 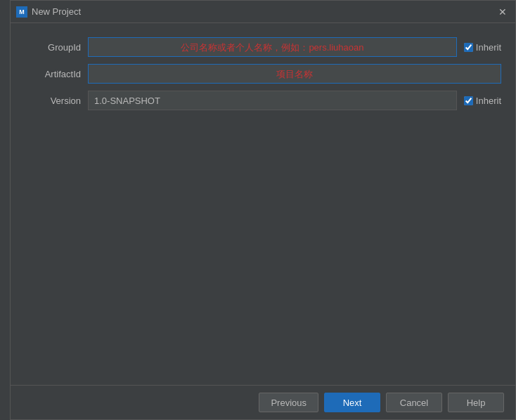 I want to click on close-button: ✕, so click(x=503, y=12).